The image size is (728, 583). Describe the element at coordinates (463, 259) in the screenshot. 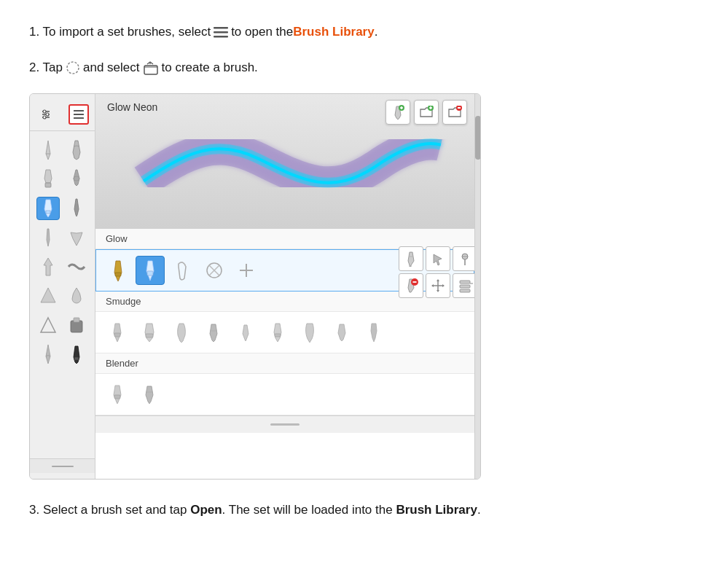

I see `ctx-pin-btn` at that location.